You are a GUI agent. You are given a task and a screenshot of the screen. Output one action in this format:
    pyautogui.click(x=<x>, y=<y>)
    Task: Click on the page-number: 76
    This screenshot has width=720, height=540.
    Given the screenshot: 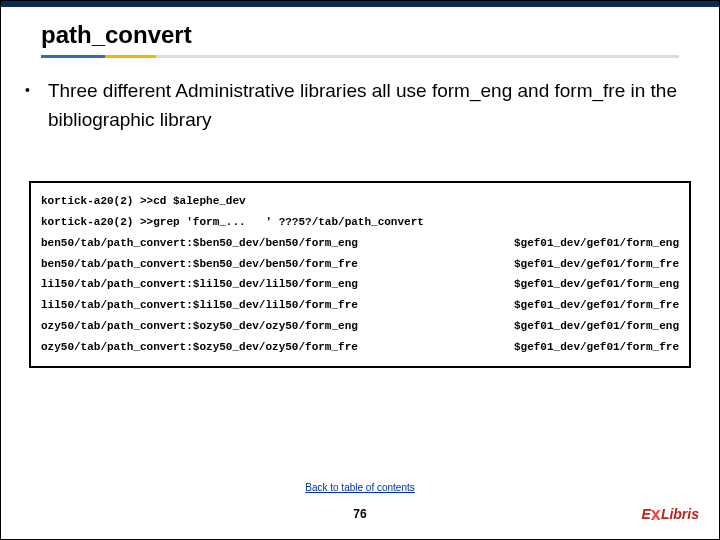 What is the action you would take?
    pyautogui.click(x=360, y=514)
    